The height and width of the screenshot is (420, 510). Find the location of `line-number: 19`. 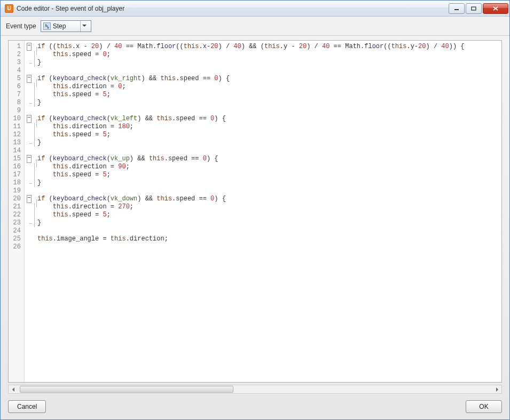

line-number: 19 is located at coordinates (16, 191).